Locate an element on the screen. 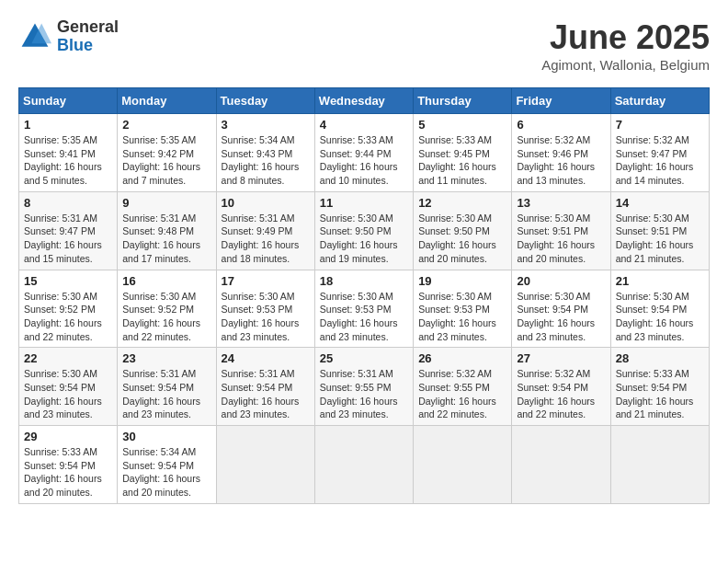  calendar-week-row: 15 Sunrise: 5:30 AMSunset: 9:52 PMDaylig… is located at coordinates (364, 309).